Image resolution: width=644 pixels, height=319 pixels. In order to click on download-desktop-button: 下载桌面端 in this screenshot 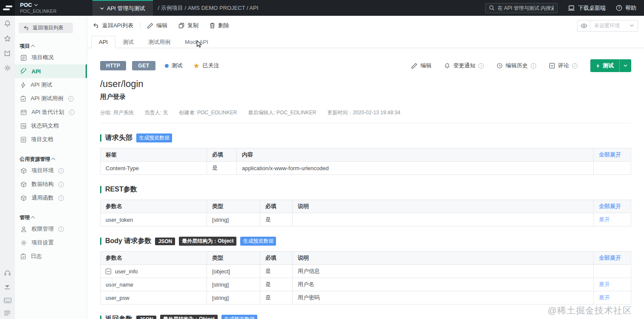, I will do `click(587, 8)`.